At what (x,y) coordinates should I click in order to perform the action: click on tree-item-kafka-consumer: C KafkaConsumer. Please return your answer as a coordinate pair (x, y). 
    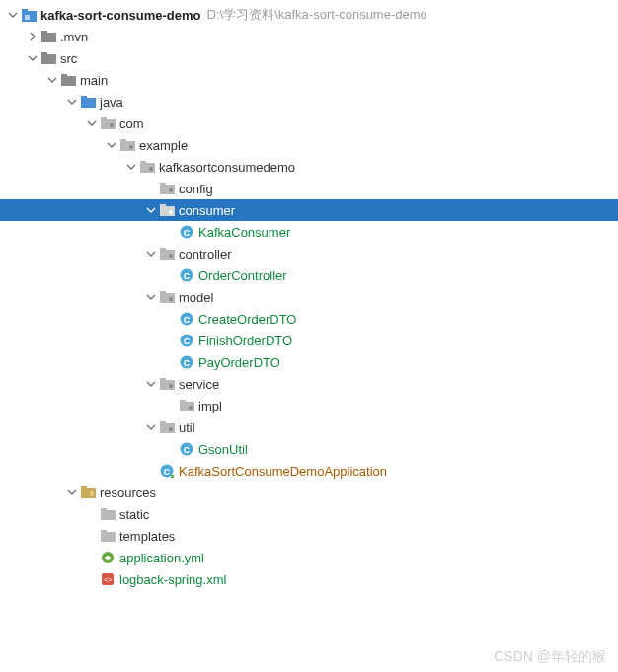
    Looking at the image, I should click on (309, 232).